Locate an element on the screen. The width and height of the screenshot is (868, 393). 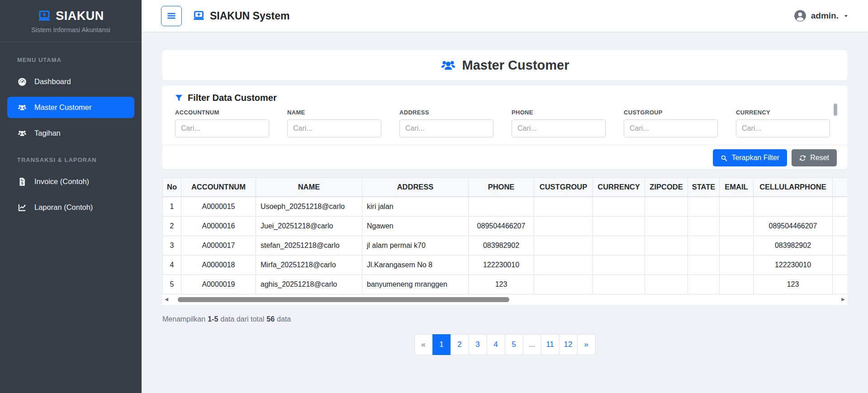
filter-field-address: ADDRESS is located at coordinates (446, 123).